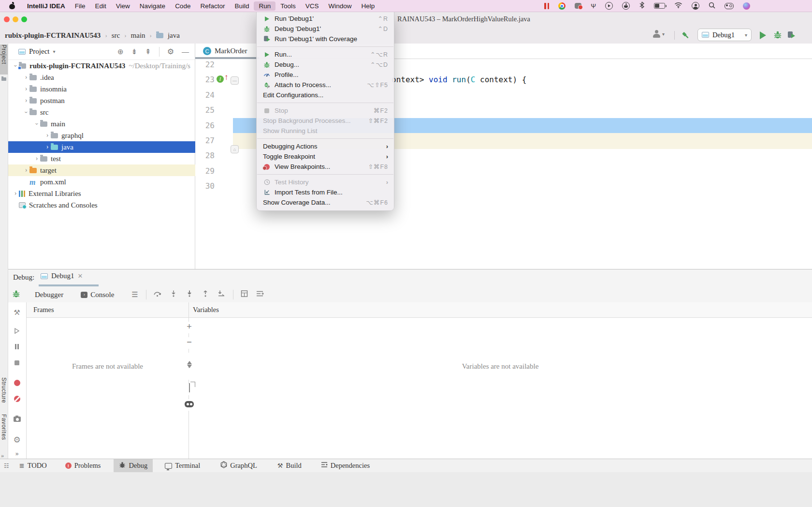 Image resolution: width=812 pixels, height=507 pixels. Describe the element at coordinates (245, 295) in the screenshot. I see `evaluate-expression-icon` at that location.